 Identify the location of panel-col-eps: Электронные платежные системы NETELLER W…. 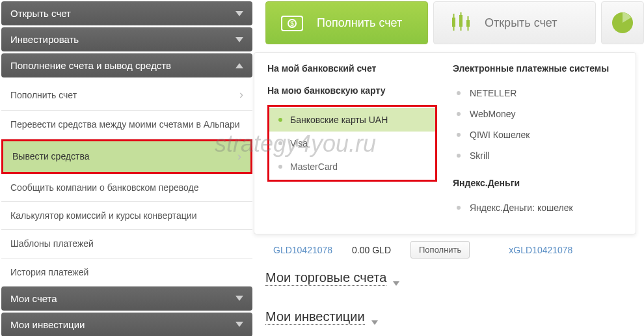
(537, 141).